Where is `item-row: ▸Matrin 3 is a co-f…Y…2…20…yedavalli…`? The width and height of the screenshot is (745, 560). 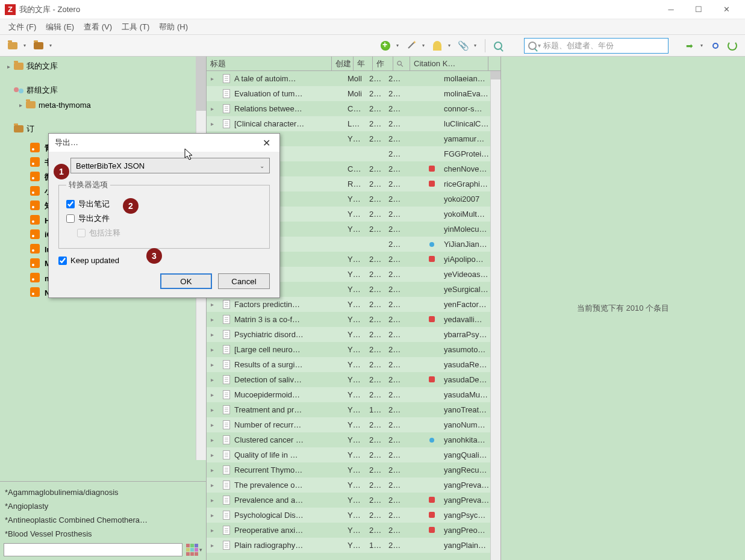 item-row: ▸Matrin 3 is a co-f…Y…2…20…yedavalli… is located at coordinates (354, 319).